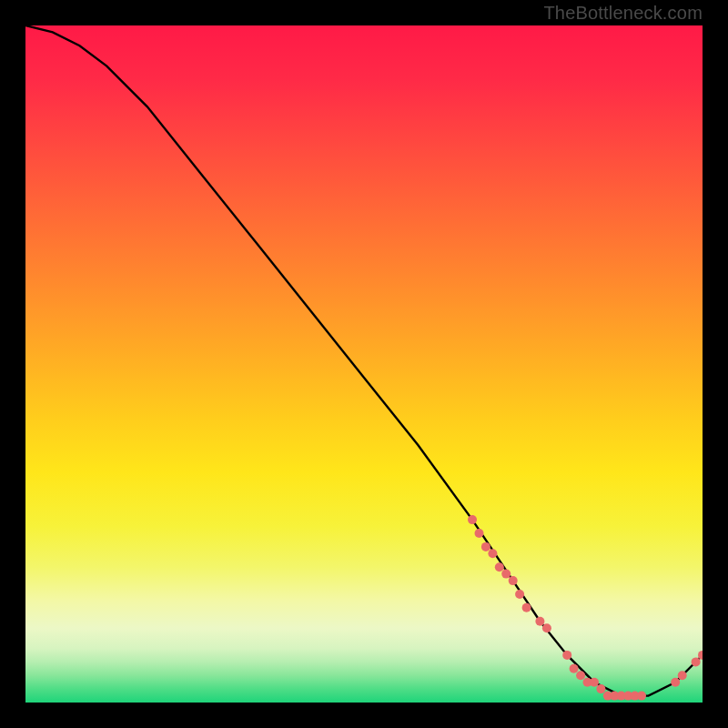  What do you see at coordinates (622, 13) in the screenshot?
I see `watermark-text: TheBottleneck.com` at bounding box center [622, 13].